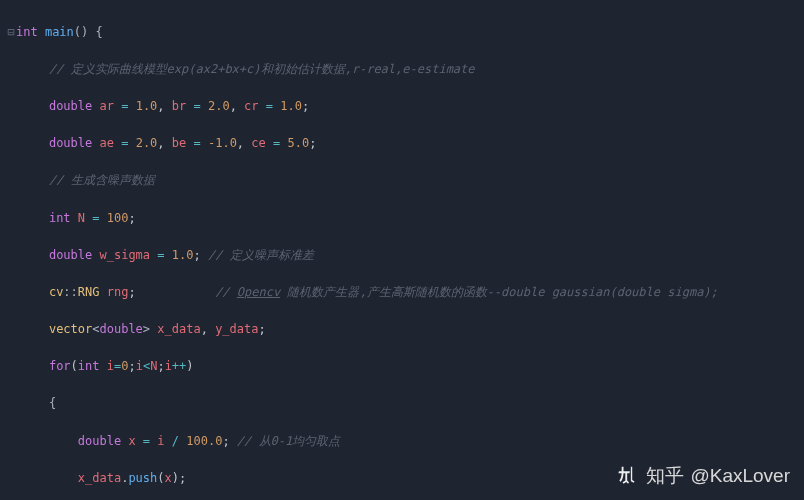 The height and width of the screenshot is (500, 804). What do you see at coordinates (629, 475) in the screenshot?
I see `zhihu-icon` at bounding box center [629, 475].